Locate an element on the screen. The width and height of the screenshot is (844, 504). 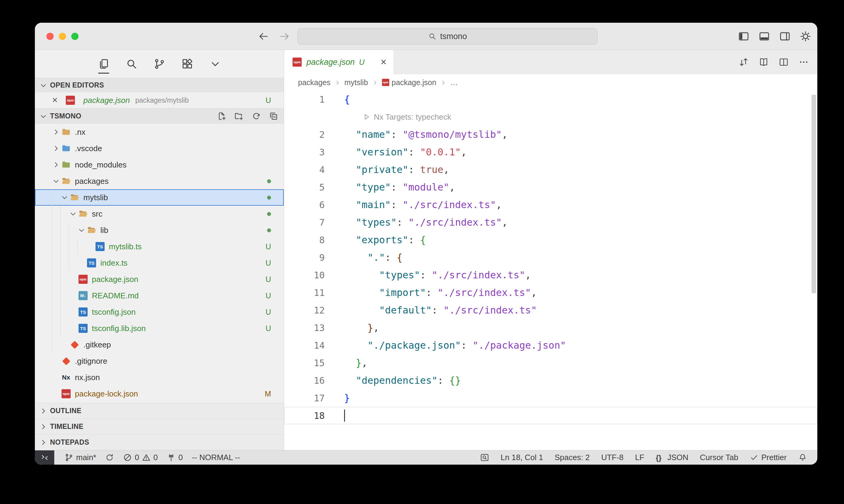
breadcrumb-item-package-json: npmpackage.json is located at coordinates (409, 83).